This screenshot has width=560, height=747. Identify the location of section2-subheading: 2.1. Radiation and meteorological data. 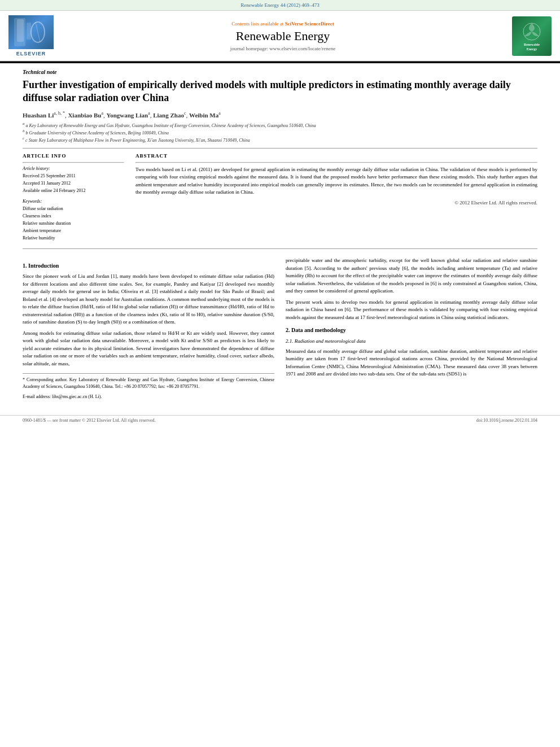
(412, 342).